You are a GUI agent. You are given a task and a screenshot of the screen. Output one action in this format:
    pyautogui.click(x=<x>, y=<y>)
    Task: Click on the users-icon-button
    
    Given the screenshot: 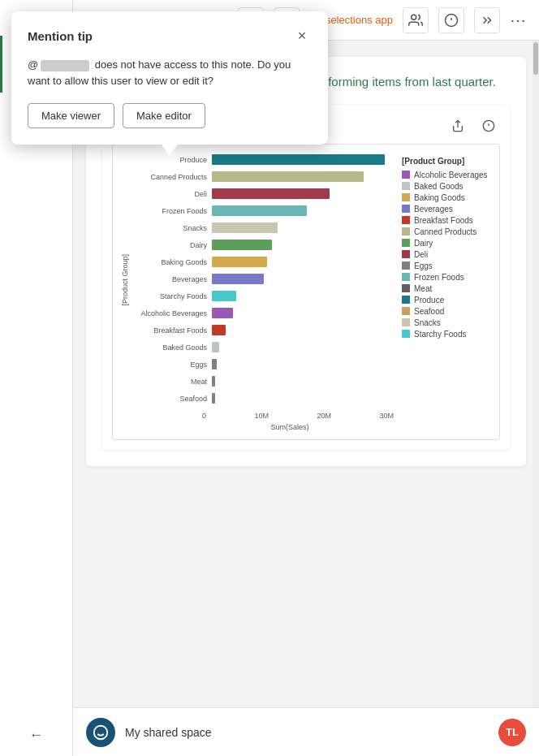 What is the action you would take?
    pyautogui.click(x=416, y=20)
    